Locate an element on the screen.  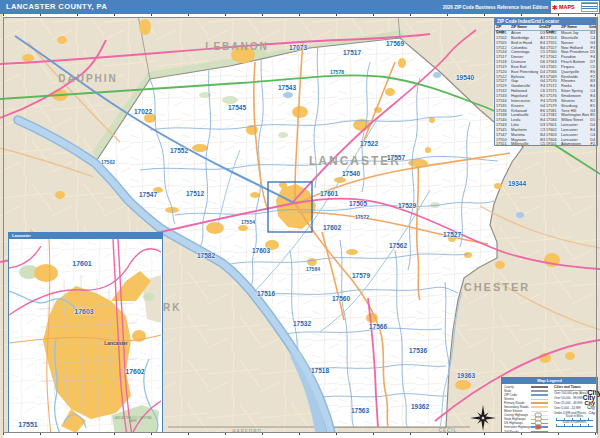
table-cell: 17551 is located at coordinates (504, 144).